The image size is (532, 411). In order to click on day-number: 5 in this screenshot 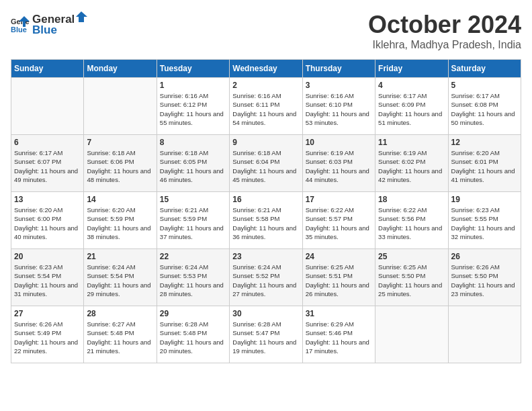, I will do `click(485, 85)`.